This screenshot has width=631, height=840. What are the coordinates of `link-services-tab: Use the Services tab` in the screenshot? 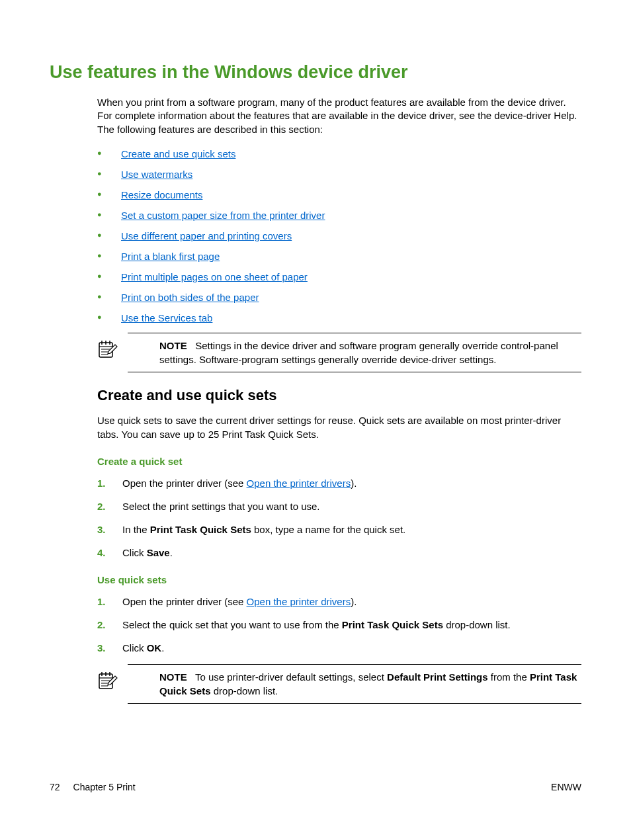 It's located at (167, 317).